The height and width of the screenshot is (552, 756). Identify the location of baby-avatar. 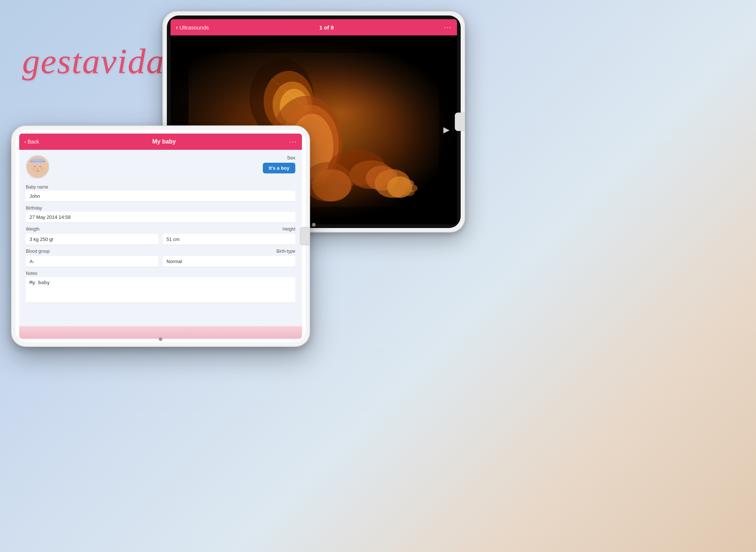
(38, 167).